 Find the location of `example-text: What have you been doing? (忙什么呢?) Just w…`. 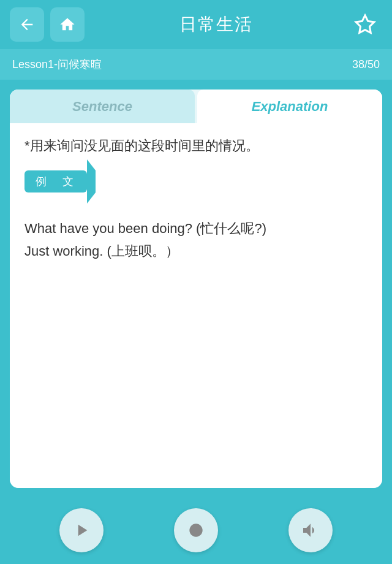

example-text: What have you been doing? (忙什么呢?) Just w… is located at coordinates (196, 240).